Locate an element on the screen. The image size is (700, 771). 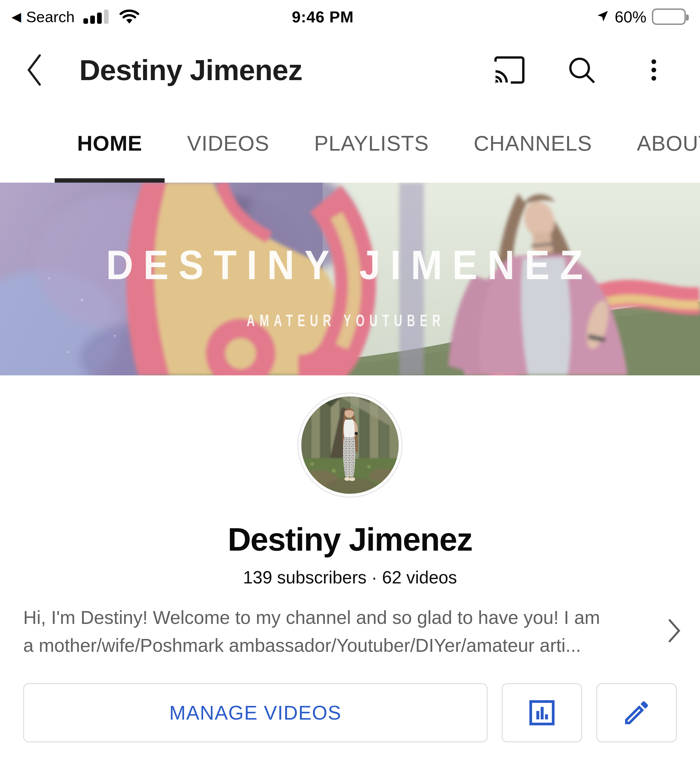
kebab-menu-icon is located at coordinates (654, 70).